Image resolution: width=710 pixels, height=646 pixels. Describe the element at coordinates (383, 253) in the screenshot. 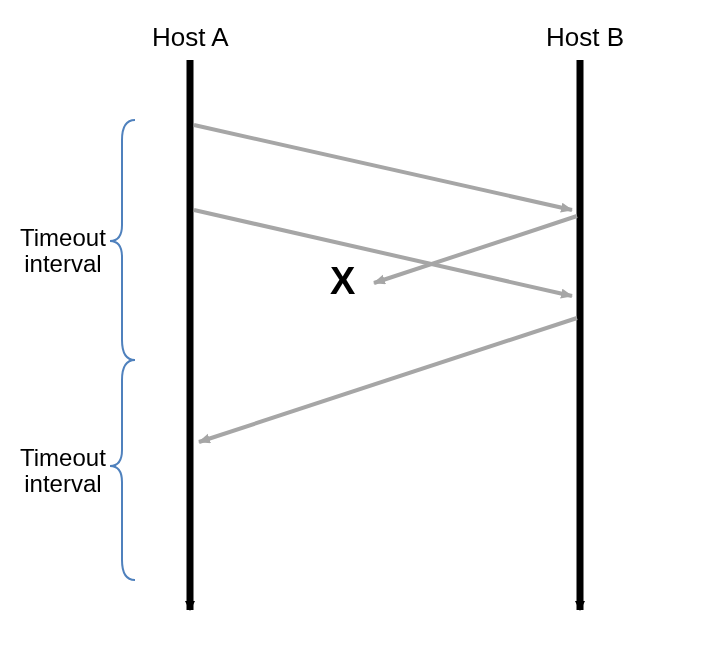

I see `segment-2-a-to-b` at that location.